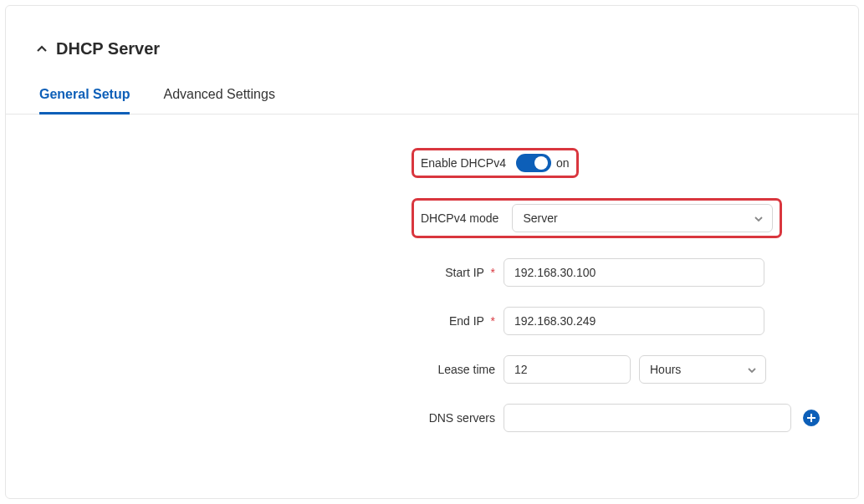 The image size is (864, 504). I want to click on end-ip-label: End IP, so click(467, 321).